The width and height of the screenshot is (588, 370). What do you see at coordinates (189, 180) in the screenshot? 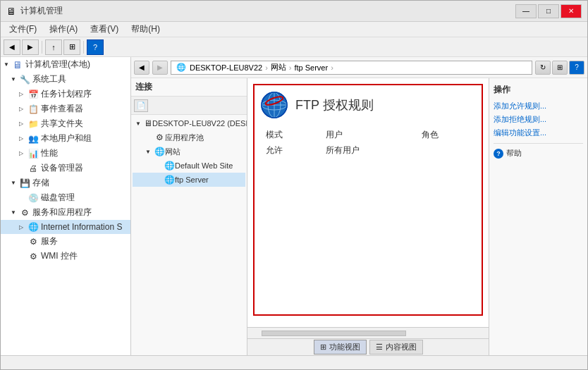
I see `conn-item-ftp: 🌐 ftp Server` at bounding box center [189, 180].